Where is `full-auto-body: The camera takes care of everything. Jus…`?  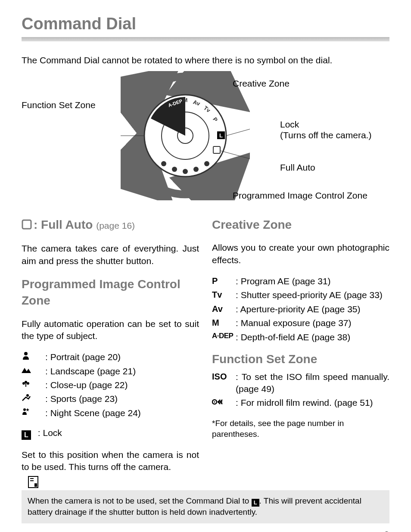
full-auto-body: The camera takes care of everything. Jus… is located at coordinates (110, 255).